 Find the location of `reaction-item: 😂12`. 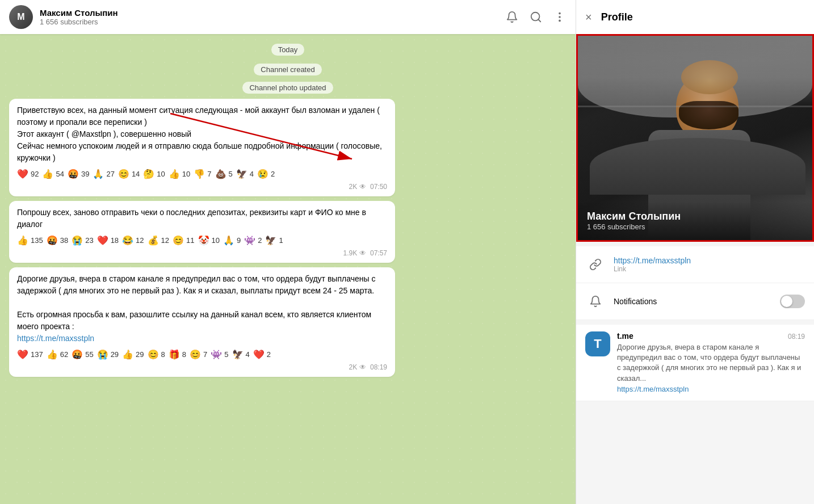

reaction-item: 😂12 is located at coordinates (133, 241).